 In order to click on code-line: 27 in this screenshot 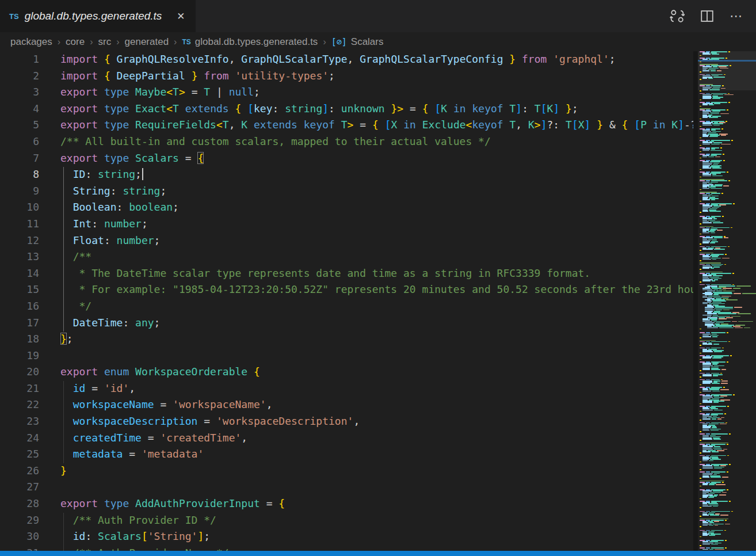, I will do `click(346, 487)`.